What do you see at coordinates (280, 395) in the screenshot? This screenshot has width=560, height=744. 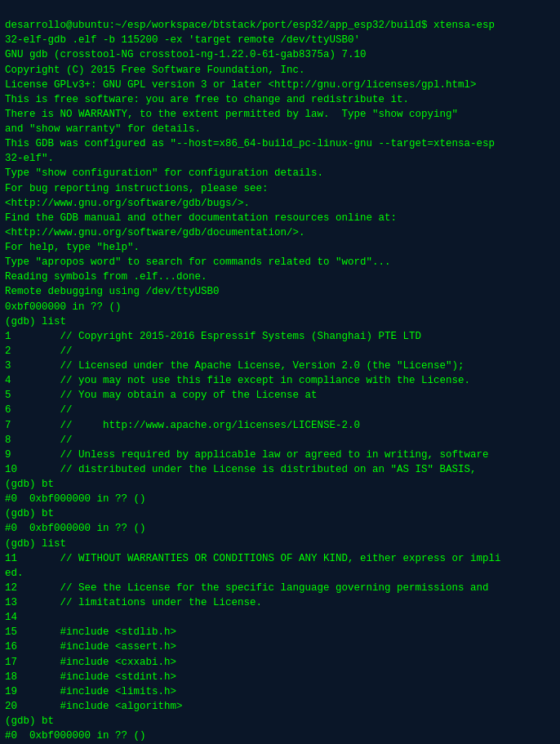 I see `terminal-line: 5 // You may obtain a copy of the Licens…` at bounding box center [280, 395].